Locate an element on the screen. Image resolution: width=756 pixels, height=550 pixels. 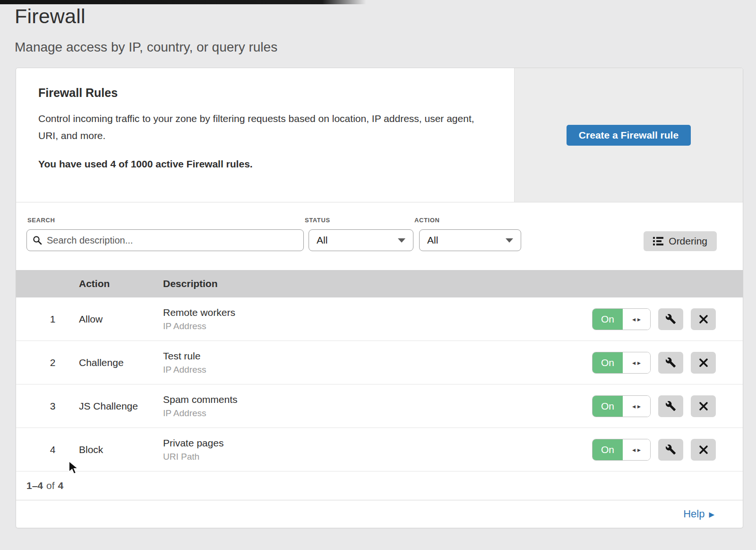
rule-description: Test rule is located at coordinates (378, 356).